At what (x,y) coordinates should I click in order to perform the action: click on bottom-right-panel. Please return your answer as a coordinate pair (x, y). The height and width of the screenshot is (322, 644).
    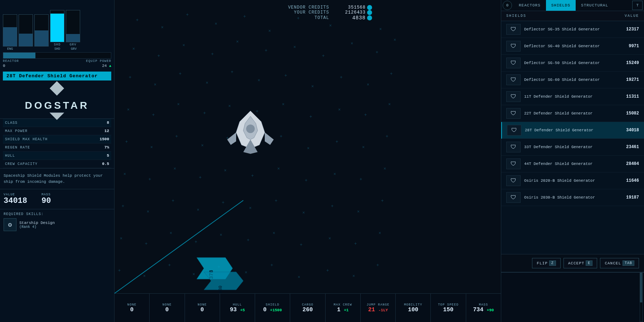
    Looking at the image, I should click on (572, 297).